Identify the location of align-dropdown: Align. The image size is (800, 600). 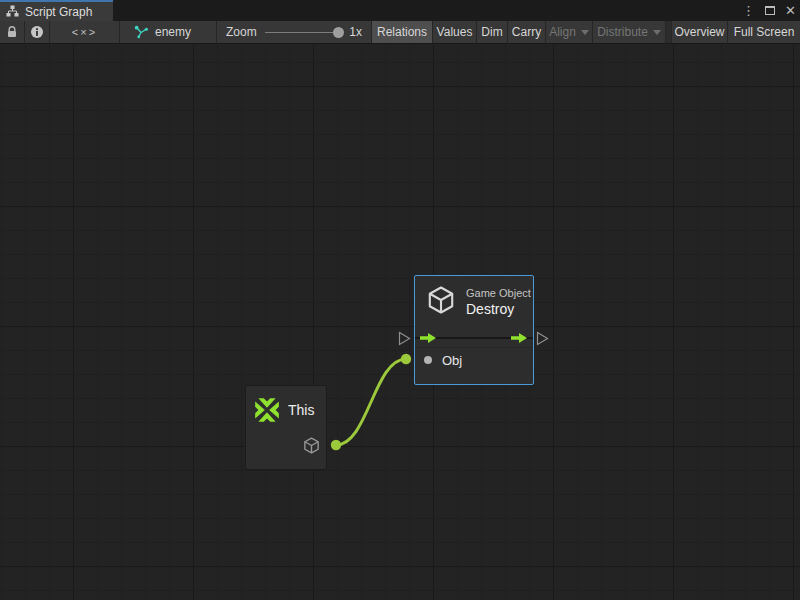
(570, 32).